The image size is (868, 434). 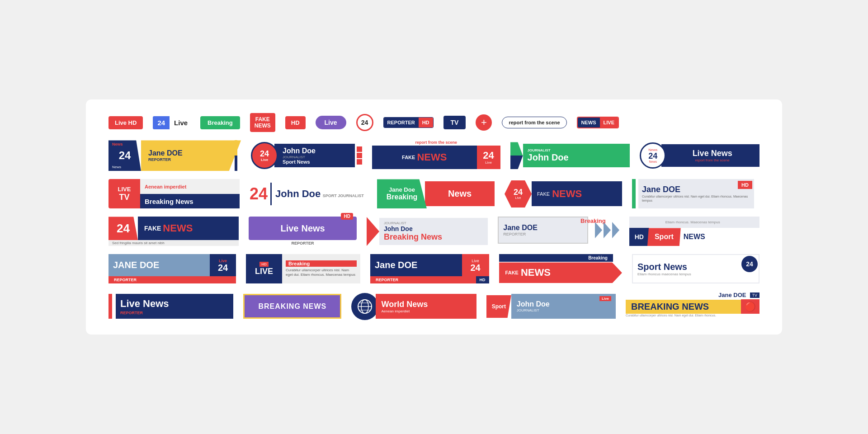 What do you see at coordinates (126, 123) in the screenshot?
I see `badge-live-hd-label: Live HD` at bounding box center [126, 123].